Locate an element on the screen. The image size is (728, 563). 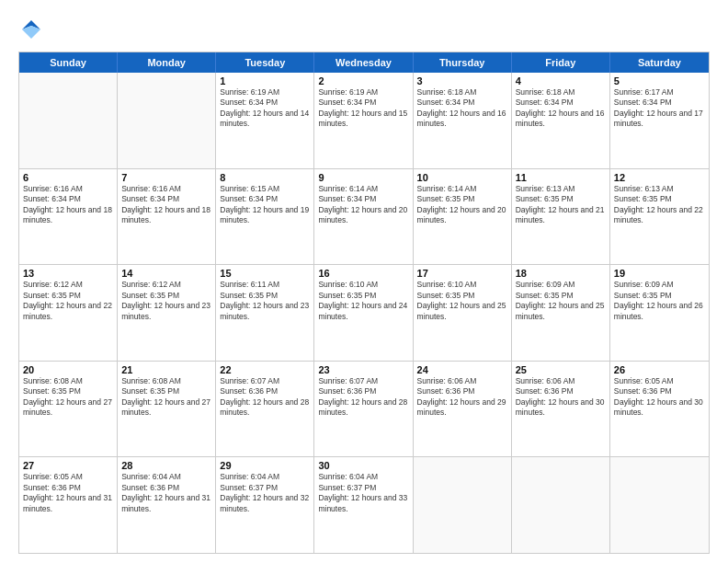
cal-day-25: 25Sunrise: 6:06 AM Sunset: 6:36 PM Dayli… is located at coordinates (561, 409).